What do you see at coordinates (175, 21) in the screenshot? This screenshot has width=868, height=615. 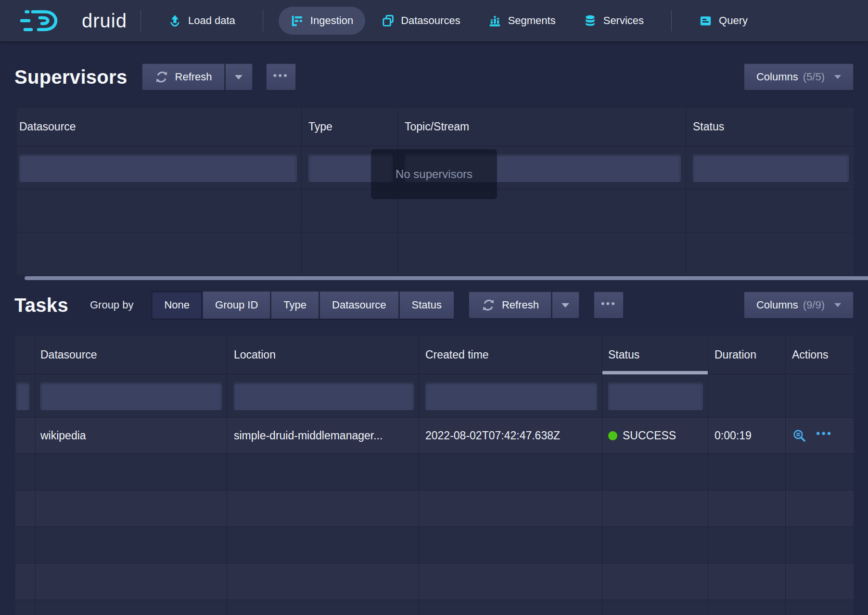 I see `load-data-icon` at bounding box center [175, 21].